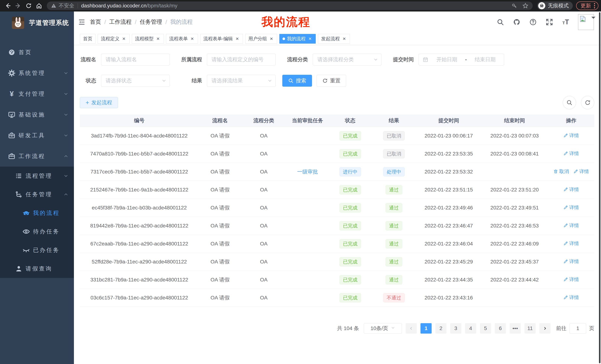 This screenshot has width=601, height=364. Describe the element at coordinates (290, 6) in the screenshot. I see `address-bar: 不安全 dashboard.yudao.iocoder.cn/bpm/task/…` at that location.